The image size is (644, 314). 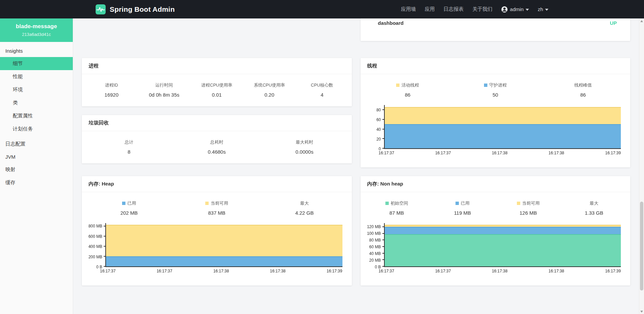 I want to click on nav-link-about: 关于我们, so click(x=482, y=9).